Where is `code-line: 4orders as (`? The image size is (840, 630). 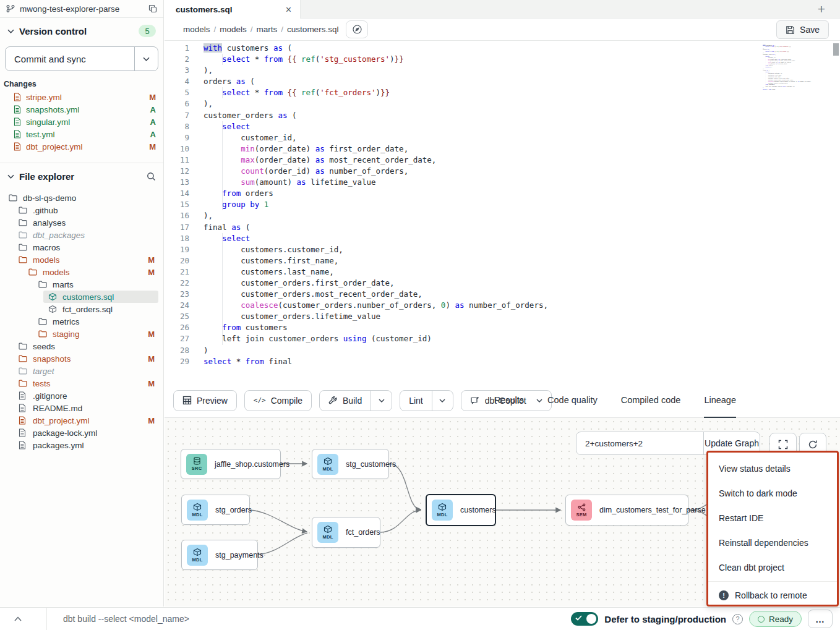
code-line: 4orders as ( is located at coordinates (502, 82).